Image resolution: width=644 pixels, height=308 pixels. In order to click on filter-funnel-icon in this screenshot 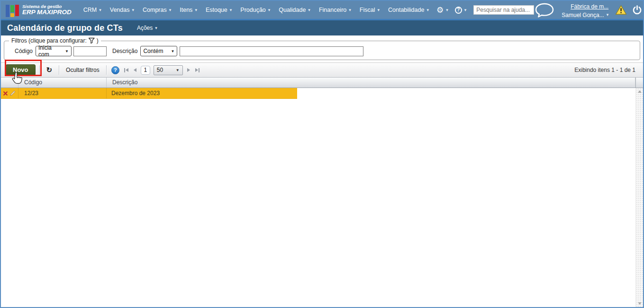, I will do `click(92, 41)`.